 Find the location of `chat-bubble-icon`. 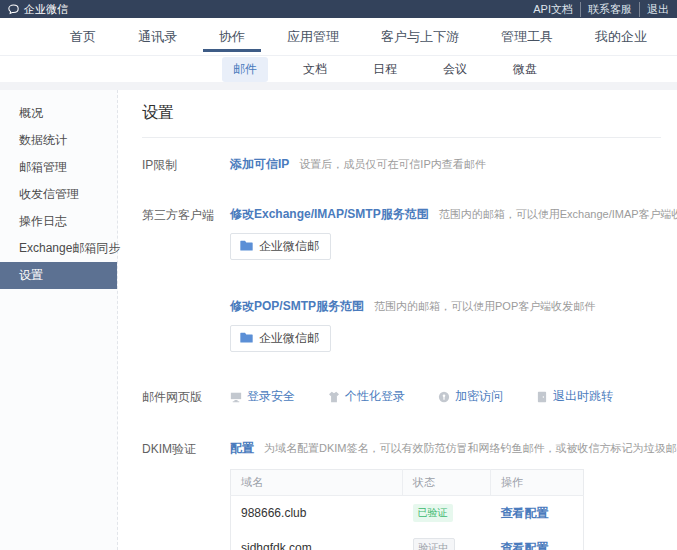

chat-bubble-icon is located at coordinates (14, 10).